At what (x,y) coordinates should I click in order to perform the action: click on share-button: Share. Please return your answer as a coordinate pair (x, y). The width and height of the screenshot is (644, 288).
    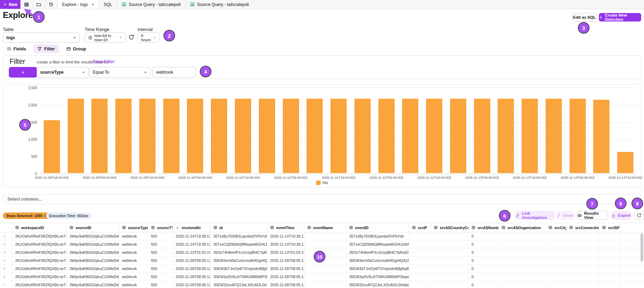
    Looking at the image, I should click on (565, 215).